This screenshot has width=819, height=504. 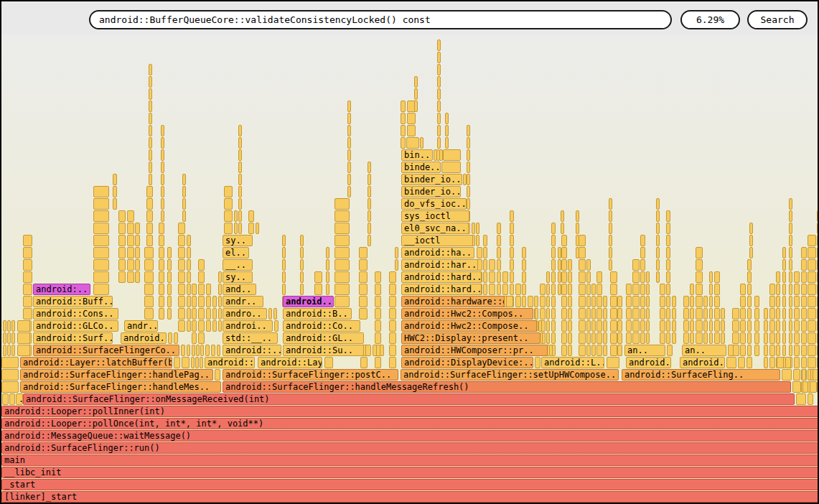 I want to click on frame: andr.., so click(x=243, y=302).